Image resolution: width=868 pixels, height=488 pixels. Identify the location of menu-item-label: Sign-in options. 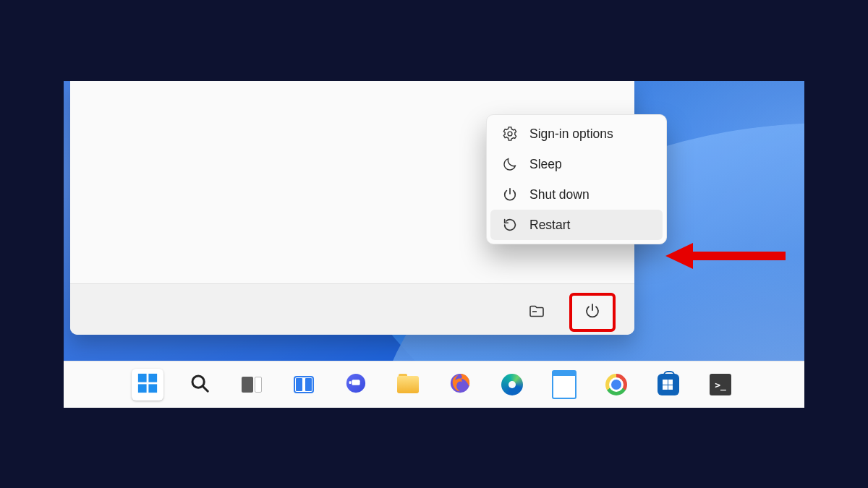
(571, 134).